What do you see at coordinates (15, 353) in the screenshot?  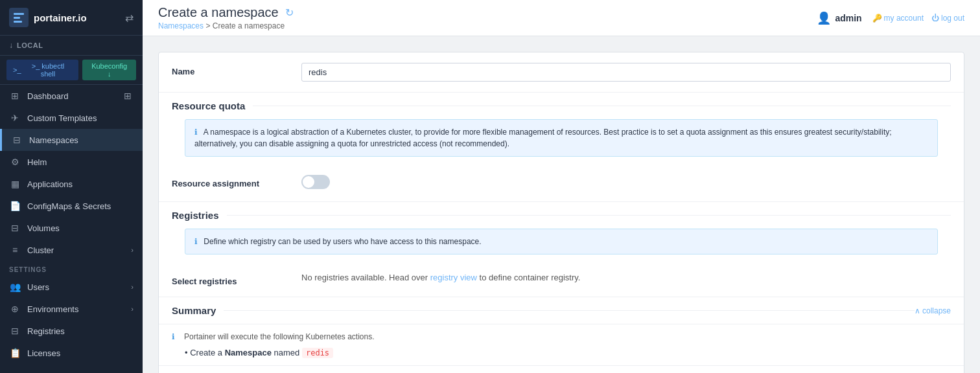 I see `licenses-icon: 📋` at bounding box center [15, 353].